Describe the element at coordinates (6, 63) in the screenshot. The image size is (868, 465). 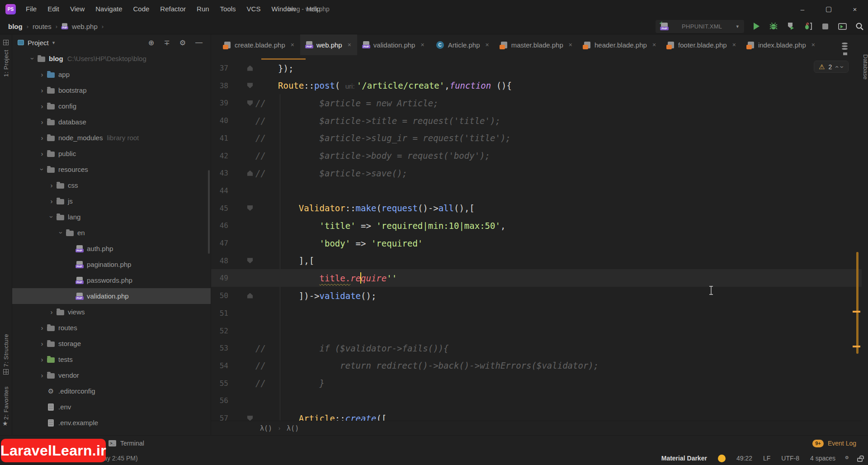
I see `tool-button-project: 1: Project` at that location.